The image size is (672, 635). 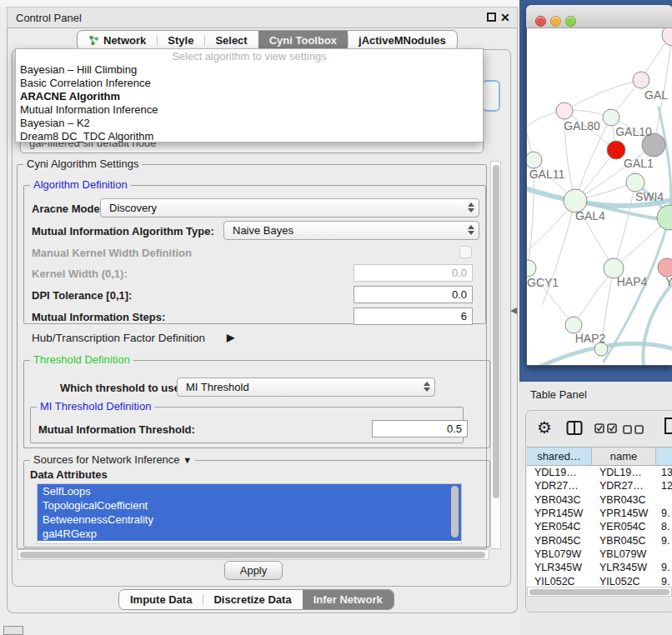 What do you see at coordinates (544, 428) in the screenshot?
I see `gear-icon: ⚙` at bounding box center [544, 428].